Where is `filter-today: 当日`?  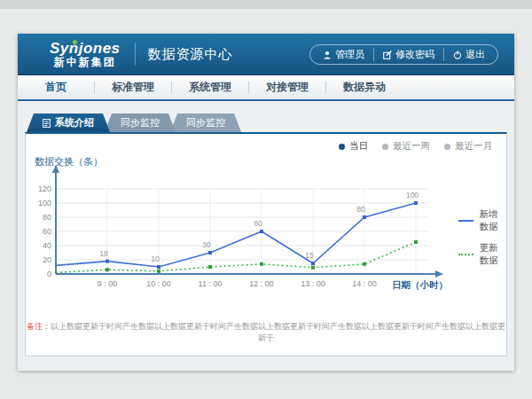 filter-today: 当日 is located at coordinates (353, 146).